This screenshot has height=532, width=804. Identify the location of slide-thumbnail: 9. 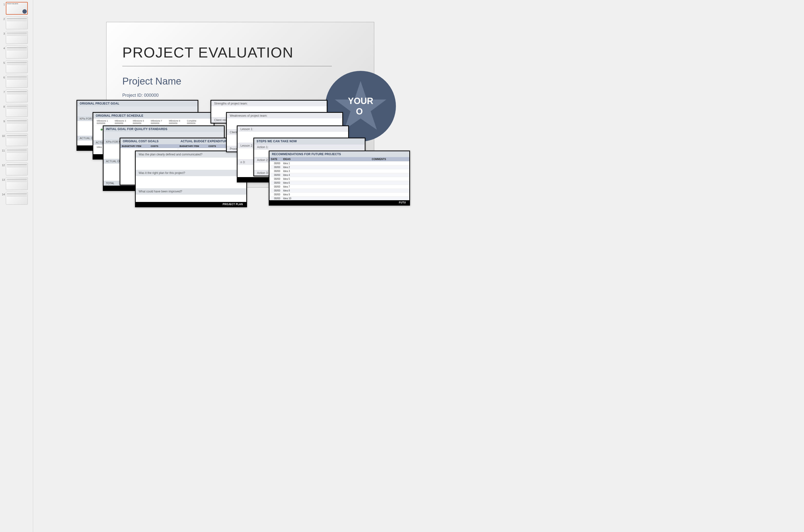
(16, 125).